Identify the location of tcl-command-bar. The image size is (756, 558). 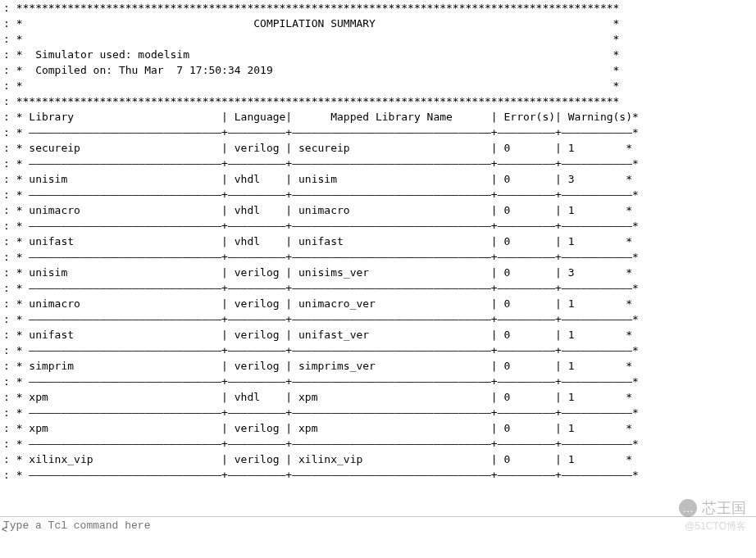
(378, 525).